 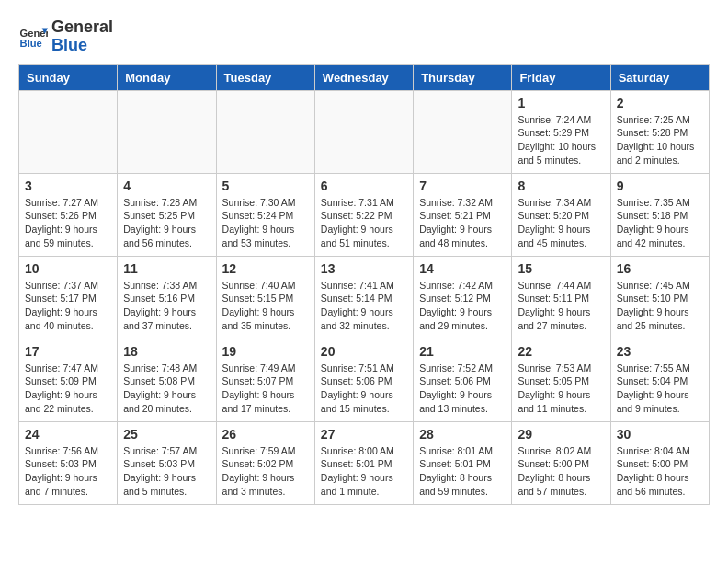 I want to click on calendar-cell: 27Sunrise: 8:00 AM Sunset: 5:01 PM Dayli…, so click(x=364, y=463).